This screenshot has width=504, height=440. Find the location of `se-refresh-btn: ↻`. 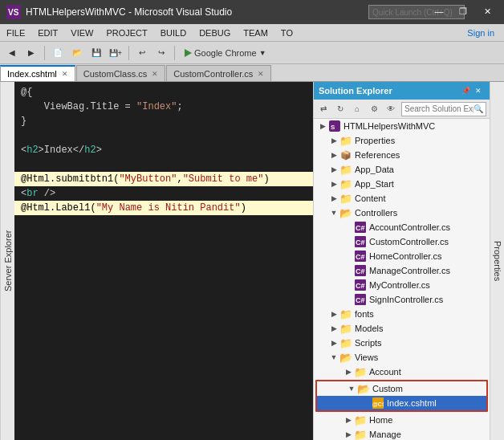

se-refresh-btn: ↻ is located at coordinates (340, 109).